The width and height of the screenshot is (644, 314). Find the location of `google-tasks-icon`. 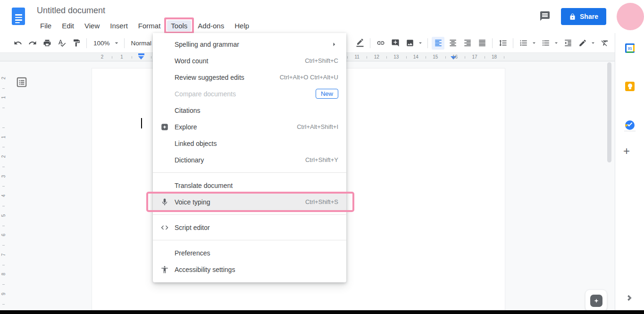

google-tasks-icon is located at coordinates (630, 125).